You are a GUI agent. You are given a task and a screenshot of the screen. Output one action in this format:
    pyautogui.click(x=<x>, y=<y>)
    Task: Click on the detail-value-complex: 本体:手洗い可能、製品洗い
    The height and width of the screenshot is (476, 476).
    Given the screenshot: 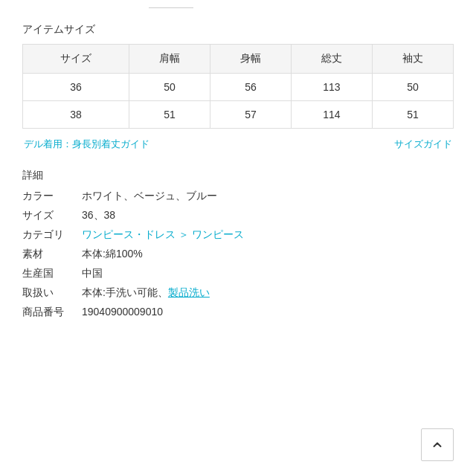 What is the action you would take?
    pyautogui.click(x=146, y=293)
    